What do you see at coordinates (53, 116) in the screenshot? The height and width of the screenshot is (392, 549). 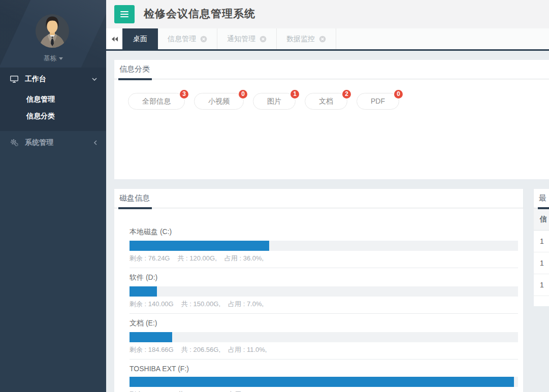 I see `sidebar-item-info-category: 信息分类` at bounding box center [53, 116].